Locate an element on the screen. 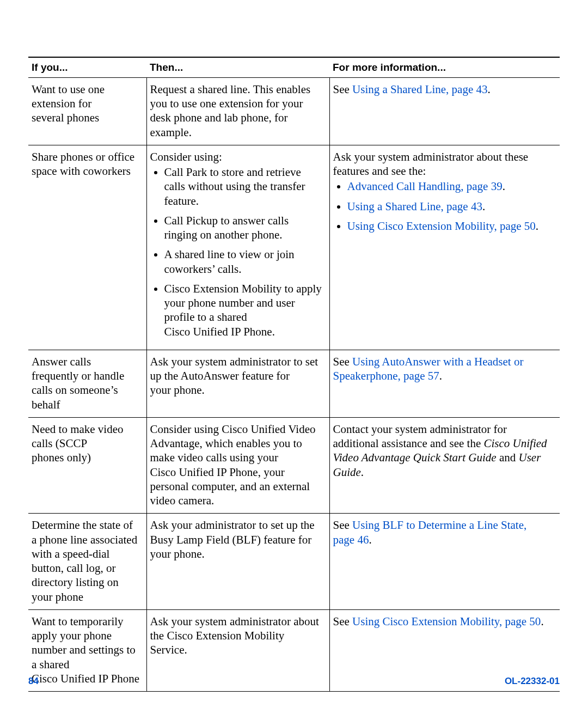  more-rich-mid: and is located at coordinates (507, 457).